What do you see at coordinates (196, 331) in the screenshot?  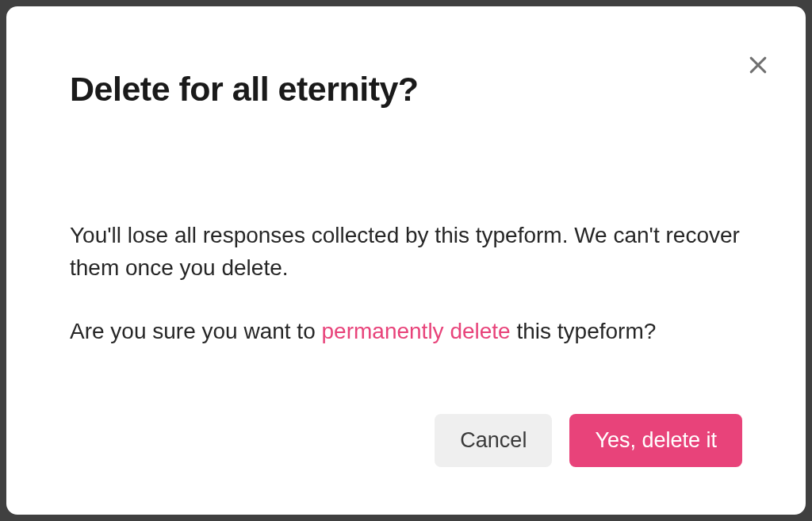 I see `confirm-prefix: Are you sure you want to` at bounding box center [196, 331].